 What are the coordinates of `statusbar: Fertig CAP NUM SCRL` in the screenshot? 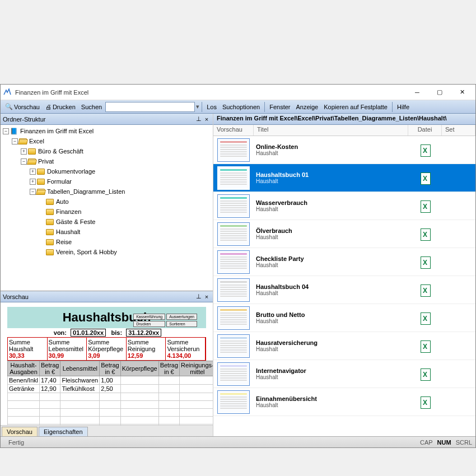 It's located at (238, 442).